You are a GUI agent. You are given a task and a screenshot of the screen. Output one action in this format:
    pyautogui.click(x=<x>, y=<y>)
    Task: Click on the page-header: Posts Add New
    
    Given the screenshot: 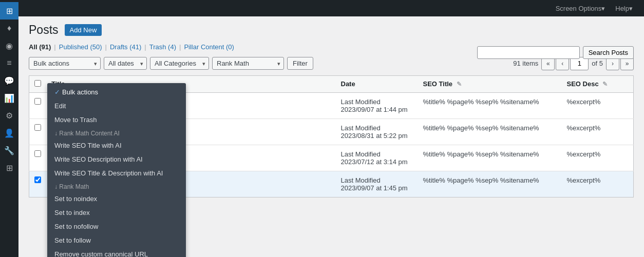 What is the action you would take?
    pyautogui.click(x=331, y=30)
    